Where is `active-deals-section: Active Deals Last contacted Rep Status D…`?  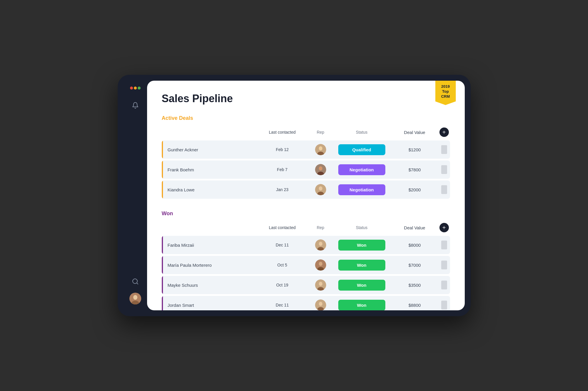 active-deals-section: Active Deals Last contacted Rep Status D… is located at coordinates (306, 157).